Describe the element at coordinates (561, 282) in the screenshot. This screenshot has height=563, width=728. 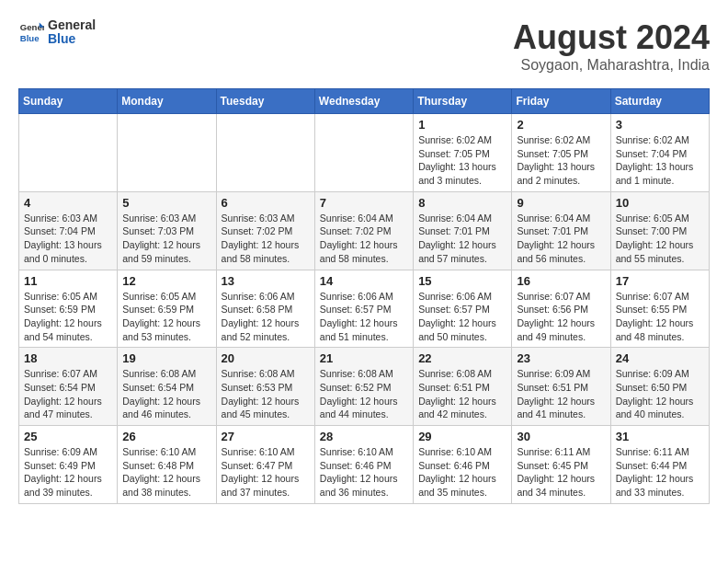
I see `cell-date: 16` at that location.